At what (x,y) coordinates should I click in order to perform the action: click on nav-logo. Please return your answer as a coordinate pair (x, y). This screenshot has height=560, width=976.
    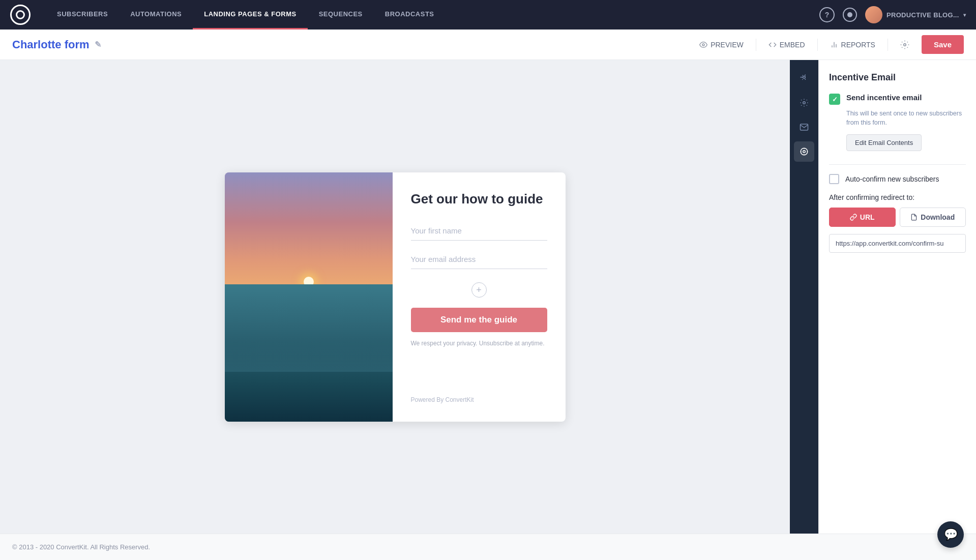
    Looking at the image, I should click on (20, 15).